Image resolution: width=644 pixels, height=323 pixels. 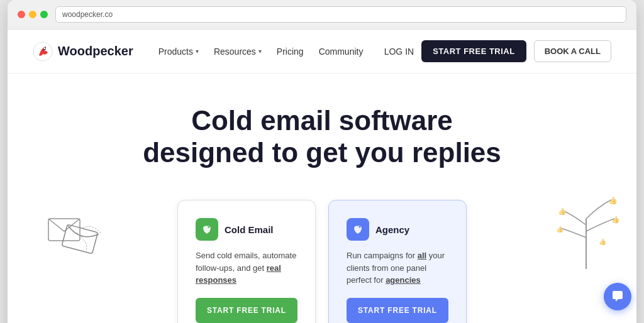 What do you see at coordinates (247, 310) in the screenshot?
I see `cold-email-trial-button: START FREE TRIAL` at bounding box center [247, 310].